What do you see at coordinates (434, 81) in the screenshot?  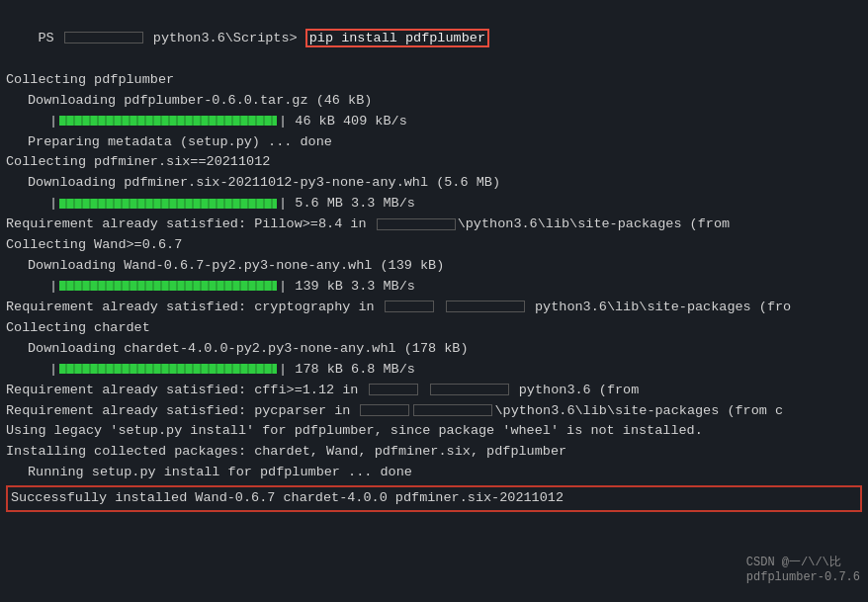 I see `line-collecting-pdfplumber: Collecting pdfplumber` at bounding box center [434, 81].